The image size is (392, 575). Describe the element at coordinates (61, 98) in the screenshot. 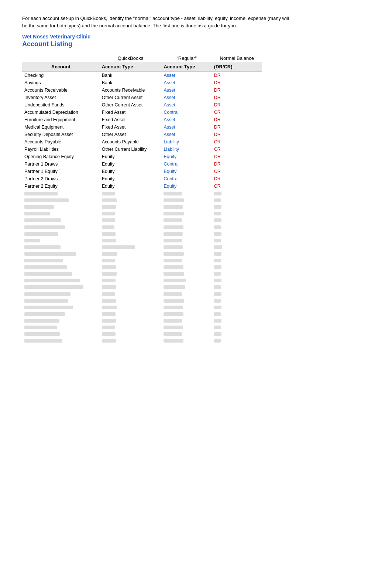

I see `cell-account: Inventory Asset` at that location.